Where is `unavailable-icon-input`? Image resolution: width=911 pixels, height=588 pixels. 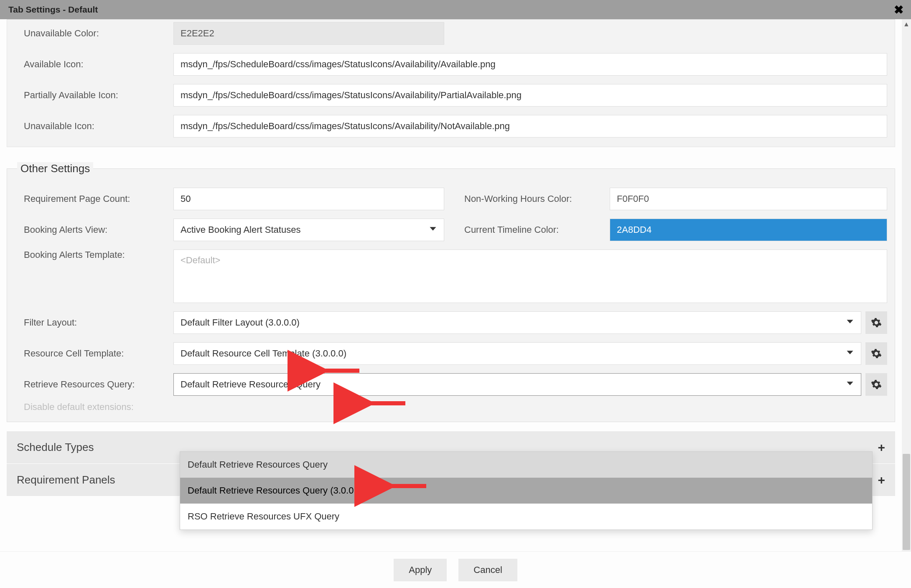 unavailable-icon-input is located at coordinates (530, 126).